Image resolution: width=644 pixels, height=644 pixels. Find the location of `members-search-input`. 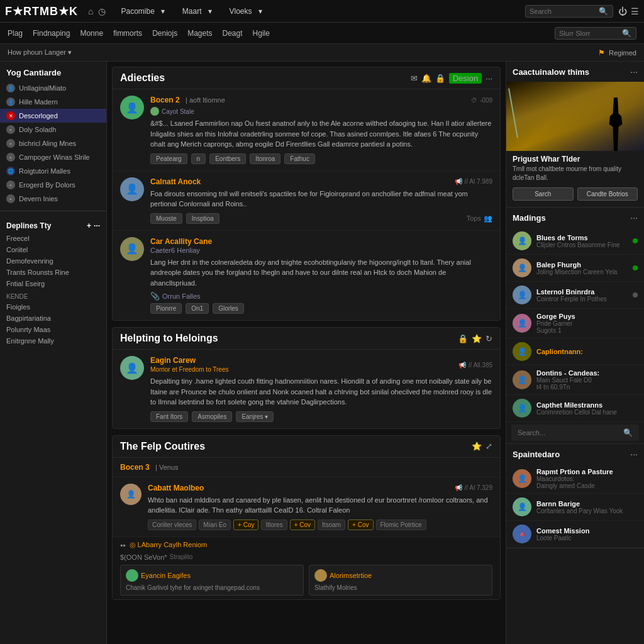

members-search-input is located at coordinates (569, 433).